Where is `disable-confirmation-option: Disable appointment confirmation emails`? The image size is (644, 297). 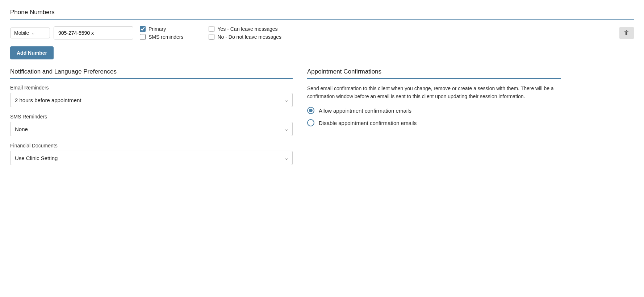
disable-confirmation-option: Disable appointment confirmation emails is located at coordinates (434, 123).